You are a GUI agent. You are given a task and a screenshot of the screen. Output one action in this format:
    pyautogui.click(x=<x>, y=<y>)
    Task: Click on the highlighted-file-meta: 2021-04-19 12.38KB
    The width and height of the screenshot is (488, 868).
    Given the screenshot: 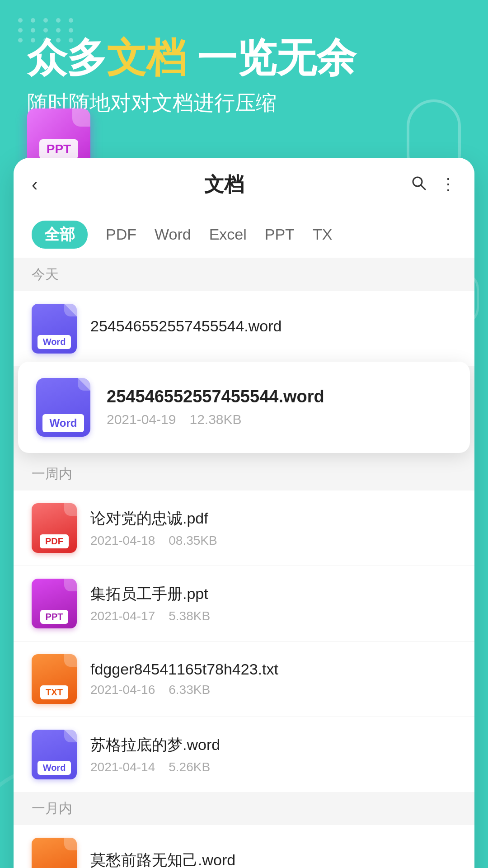 What is the action you would take?
    pyautogui.click(x=279, y=420)
    